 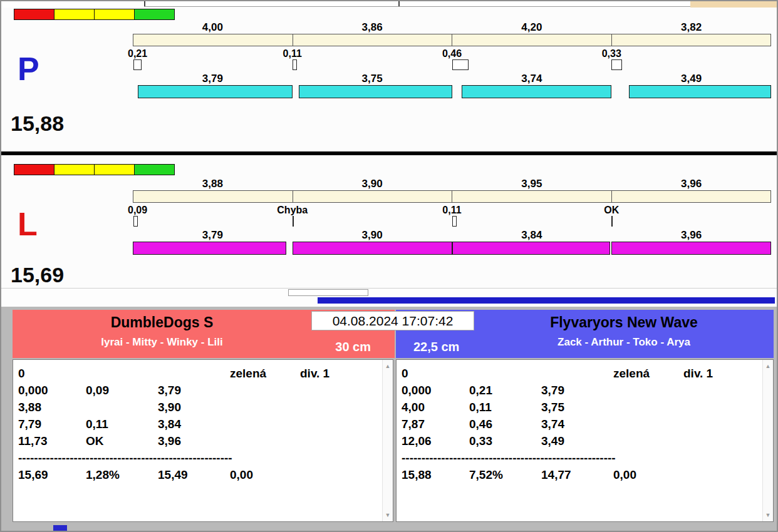 What do you see at coordinates (692, 235) in the screenshot?
I see `split-time: 3,96` at bounding box center [692, 235].